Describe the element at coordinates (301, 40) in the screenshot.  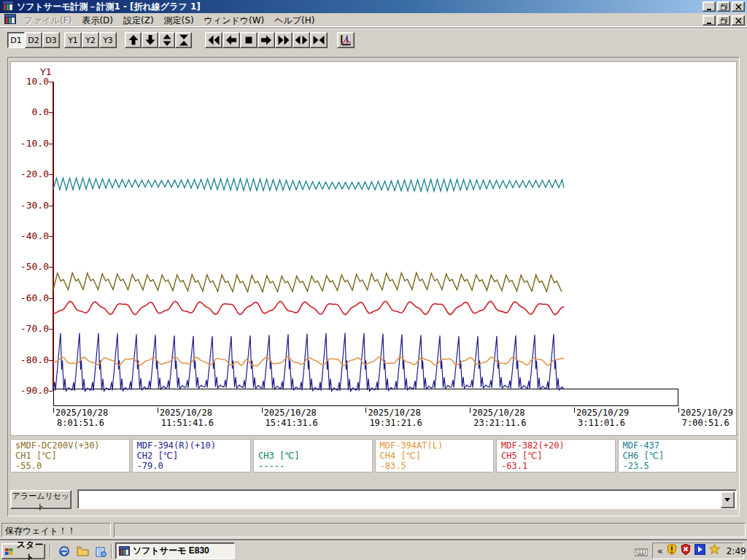
I see `expand-x-button` at that location.